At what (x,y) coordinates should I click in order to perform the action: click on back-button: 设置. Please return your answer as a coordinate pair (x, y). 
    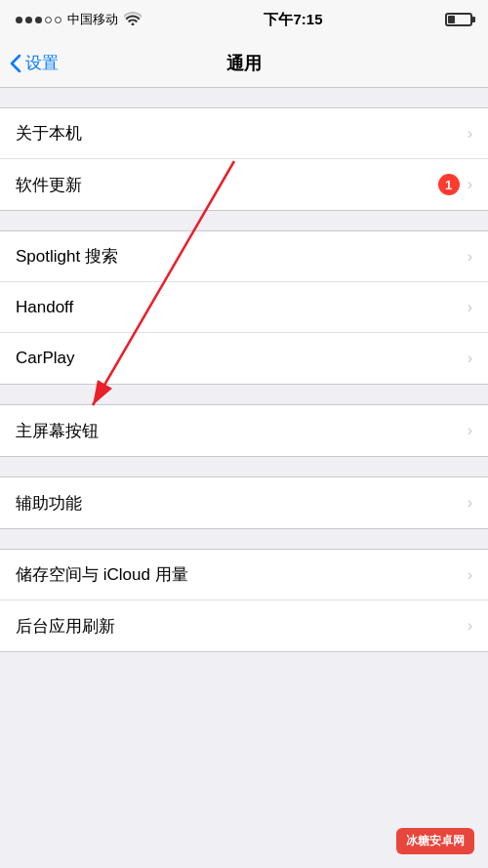
    Looking at the image, I should click on (34, 62).